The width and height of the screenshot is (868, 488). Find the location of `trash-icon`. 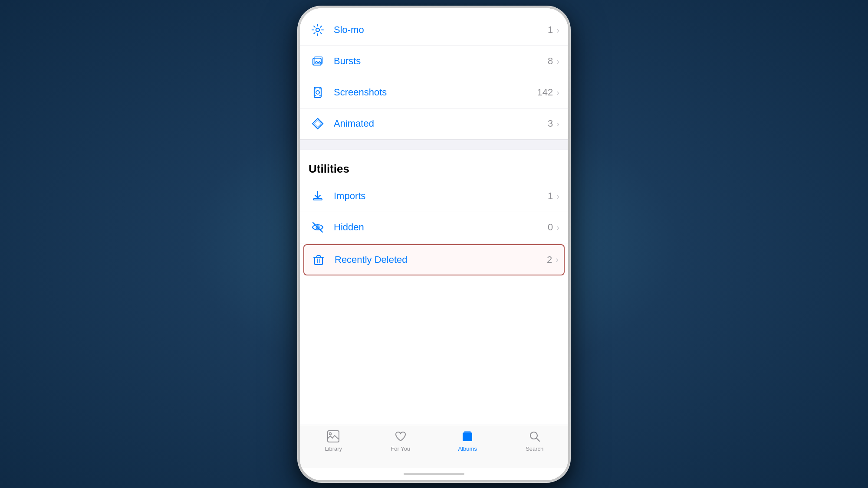

trash-icon is located at coordinates (319, 260).